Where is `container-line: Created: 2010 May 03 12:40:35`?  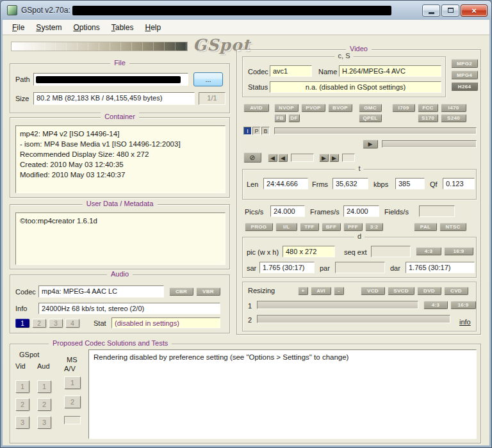
container-line: Created: 2010 May 03 12:40:35 is located at coordinates (120, 164).